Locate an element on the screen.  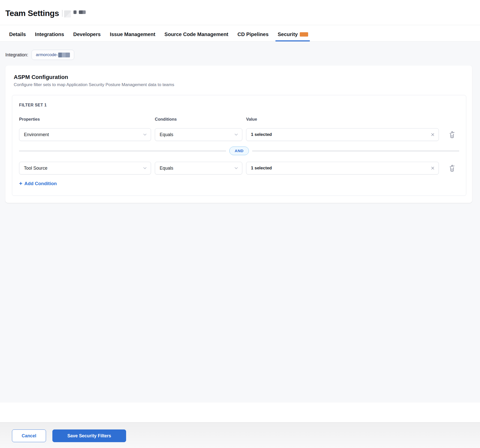
tab-integrations: Integrations is located at coordinates (50, 34).